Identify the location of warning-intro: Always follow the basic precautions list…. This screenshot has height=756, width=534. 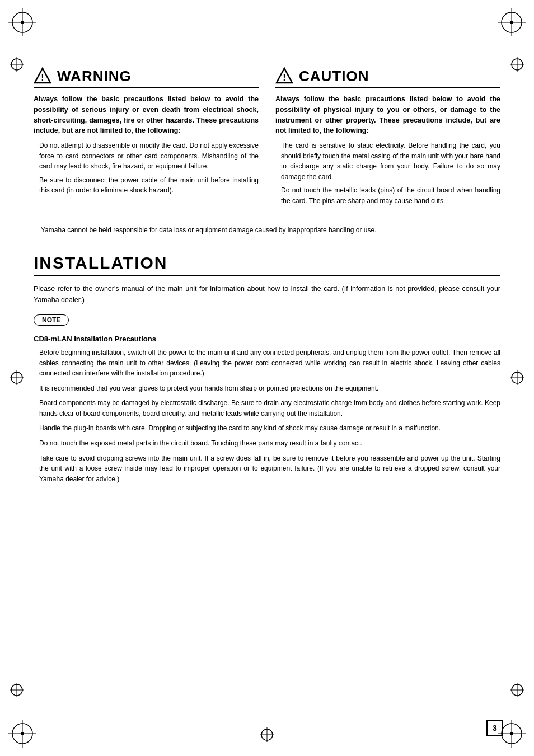
(146, 115).